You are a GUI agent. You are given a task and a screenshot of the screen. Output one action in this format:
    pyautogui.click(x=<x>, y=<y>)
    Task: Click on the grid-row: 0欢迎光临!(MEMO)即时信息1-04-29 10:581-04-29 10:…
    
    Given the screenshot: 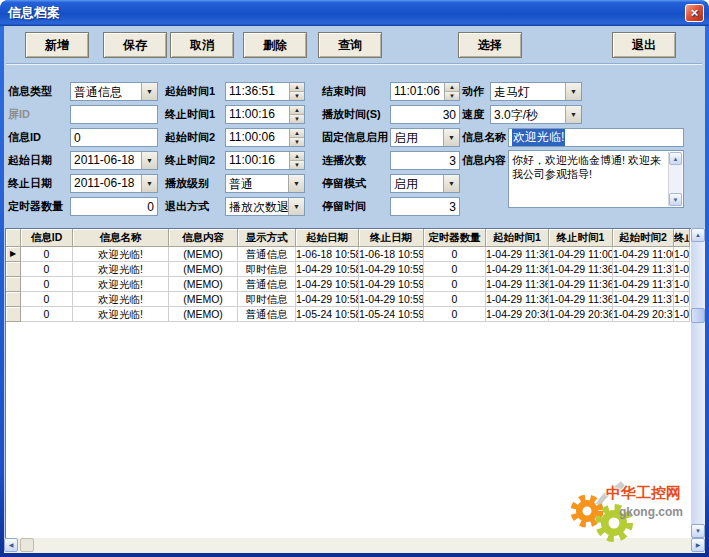 What is the action you would take?
    pyautogui.click(x=348, y=300)
    